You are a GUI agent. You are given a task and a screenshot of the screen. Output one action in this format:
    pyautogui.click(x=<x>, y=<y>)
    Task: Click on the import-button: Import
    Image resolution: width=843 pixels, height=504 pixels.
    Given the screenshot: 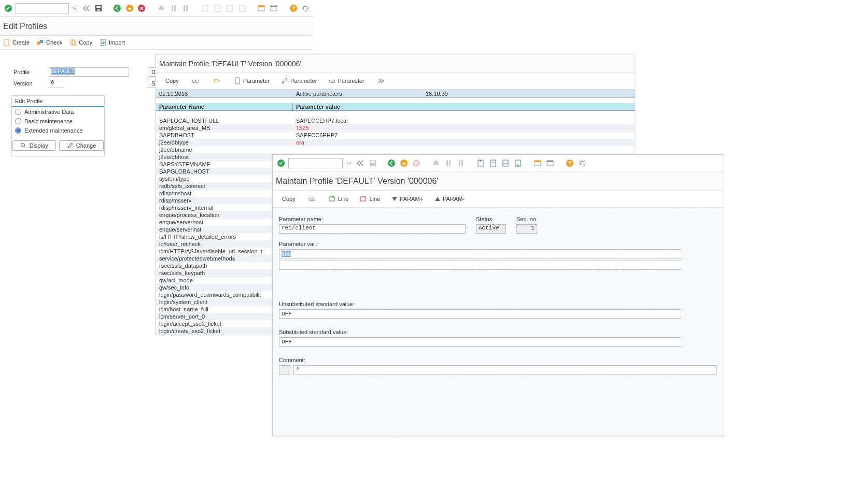 What is the action you would take?
    pyautogui.click(x=112, y=42)
    